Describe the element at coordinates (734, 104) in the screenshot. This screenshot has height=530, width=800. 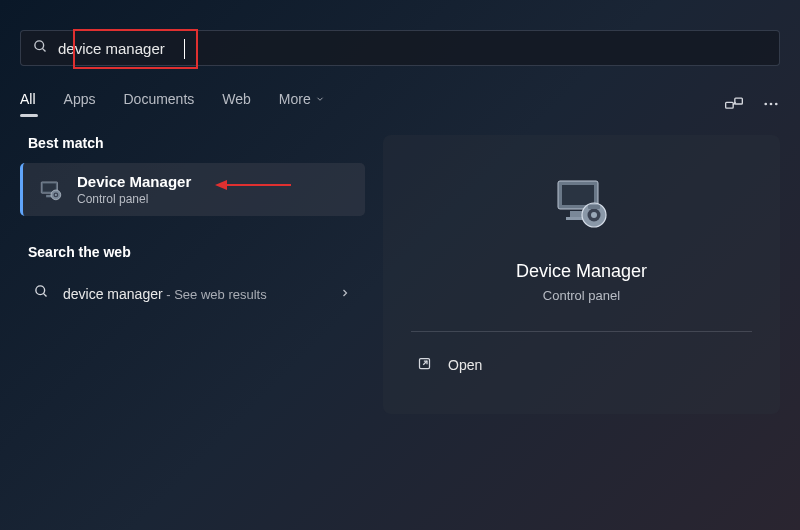
I see `network-icon` at that location.